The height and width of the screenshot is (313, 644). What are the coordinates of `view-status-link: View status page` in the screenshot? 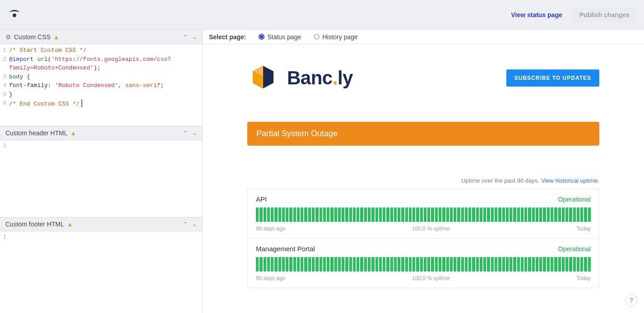 It's located at (536, 15).